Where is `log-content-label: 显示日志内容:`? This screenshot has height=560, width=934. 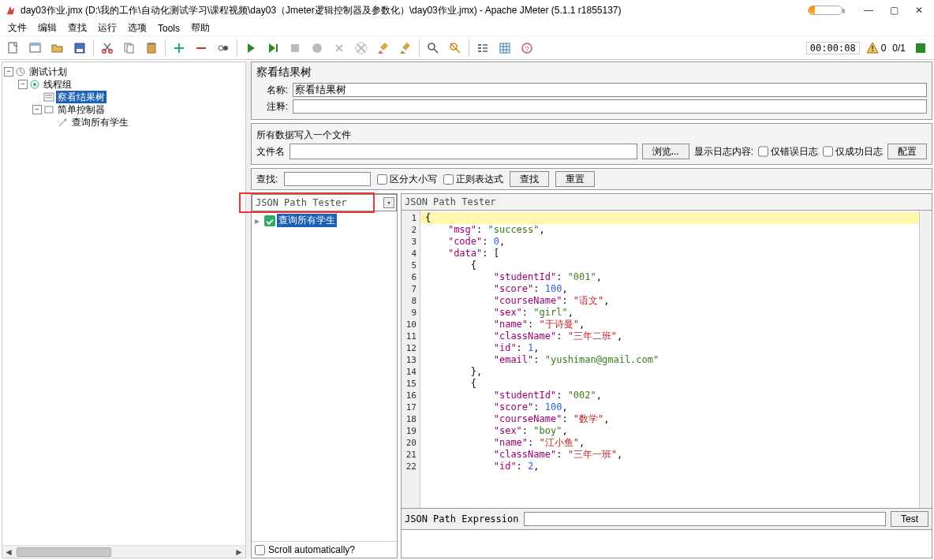 log-content-label: 显示日志内容: is located at coordinates (724, 151).